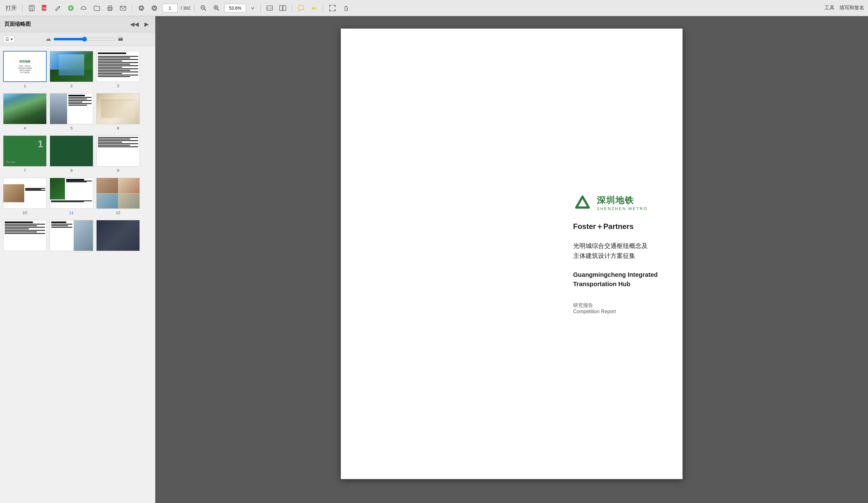  Describe the element at coordinates (603, 227) in the screenshot. I see `foster-partners-label: Foster＋Partners` at that location.